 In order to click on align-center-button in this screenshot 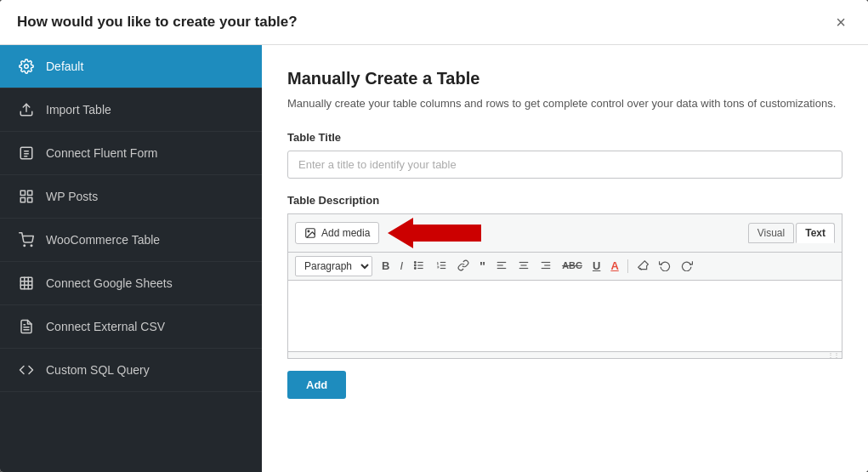, I will do `click(524, 266)`.